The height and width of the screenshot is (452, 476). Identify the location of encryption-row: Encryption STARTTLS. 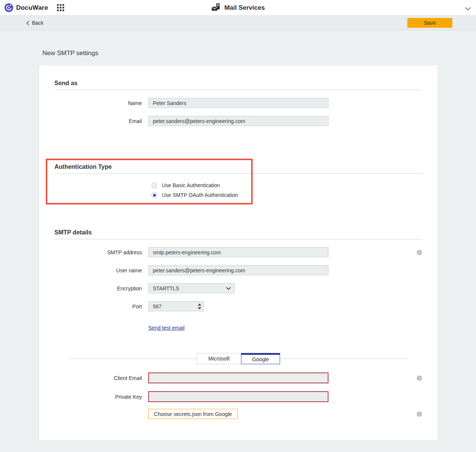
(238, 288).